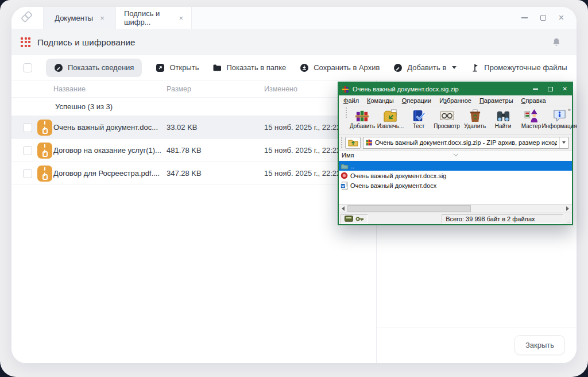 Image resolution: width=588 pixels, height=377 pixels. Describe the element at coordinates (351, 101) in the screenshot. I see `menu-file: Файл` at that location.